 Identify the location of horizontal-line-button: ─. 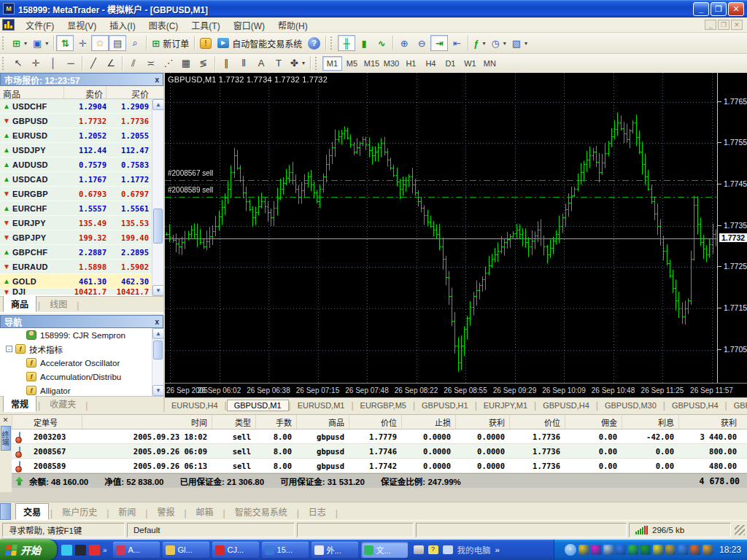
(71, 63).